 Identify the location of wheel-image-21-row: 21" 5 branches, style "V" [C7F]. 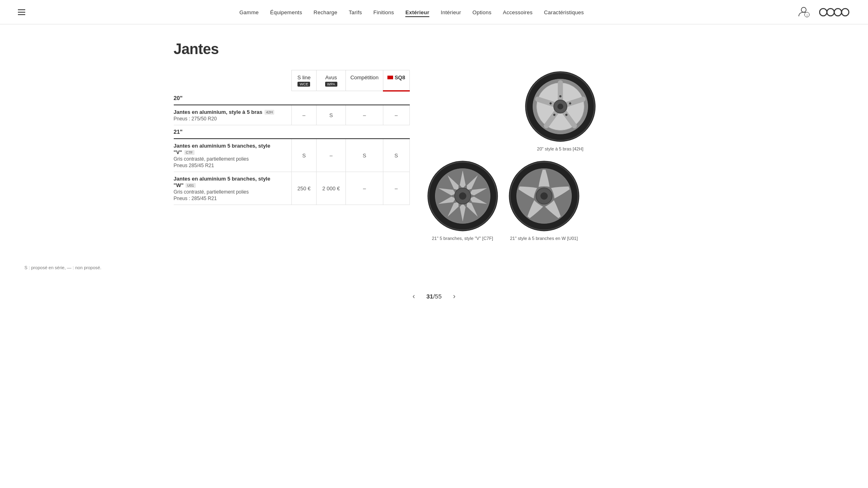
(560, 200).